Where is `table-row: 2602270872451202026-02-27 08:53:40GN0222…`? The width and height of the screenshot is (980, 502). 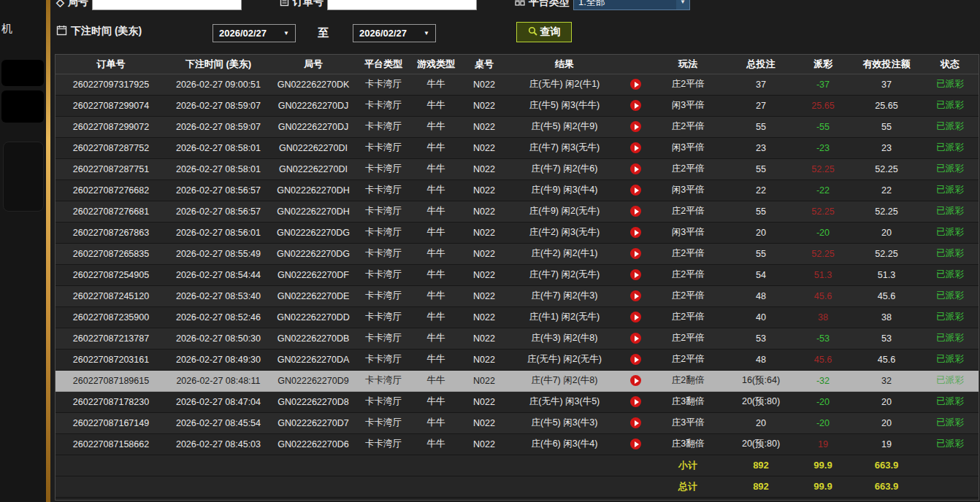 table-row: 2602270872451202026-02-27 08:53:40GN0222… is located at coordinates (517, 296).